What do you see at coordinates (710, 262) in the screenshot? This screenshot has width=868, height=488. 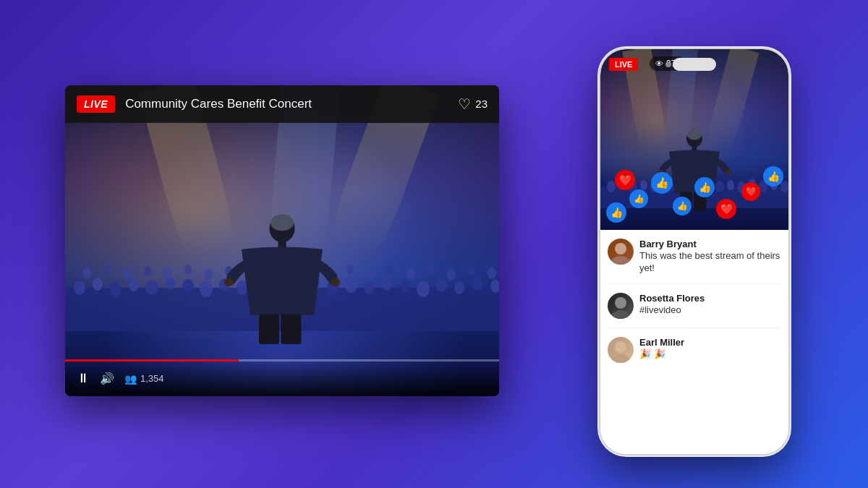 I see `comment-text: This was the best stream of theirs yet!` at bounding box center [710, 262].